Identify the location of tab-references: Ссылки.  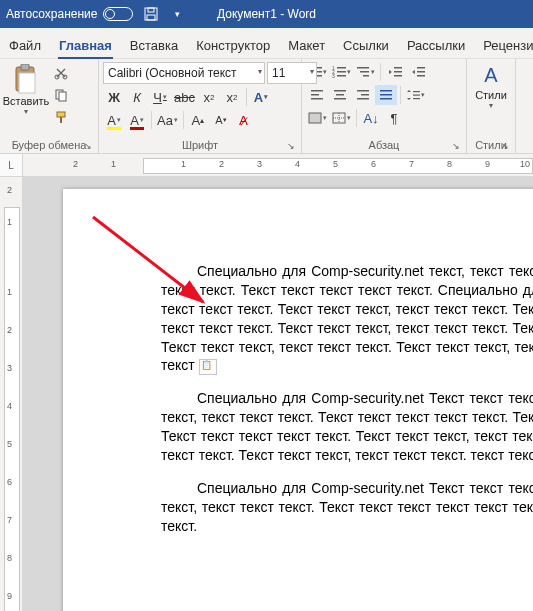
(366, 46).